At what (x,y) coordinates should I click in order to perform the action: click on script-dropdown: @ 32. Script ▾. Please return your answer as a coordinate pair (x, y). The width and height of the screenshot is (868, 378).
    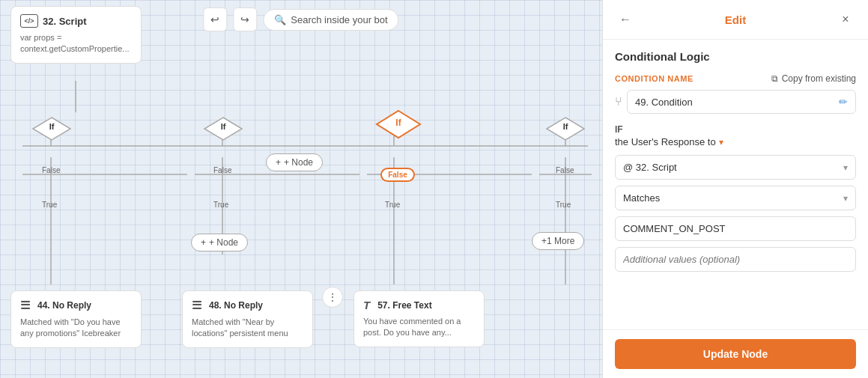
    Looking at the image, I should click on (735, 168).